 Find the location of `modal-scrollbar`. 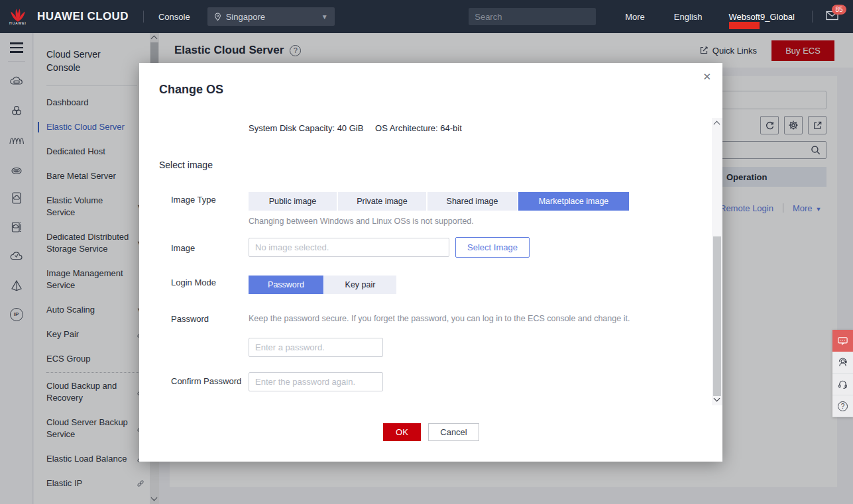

modal-scrollbar is located at coordinates (717, 262).